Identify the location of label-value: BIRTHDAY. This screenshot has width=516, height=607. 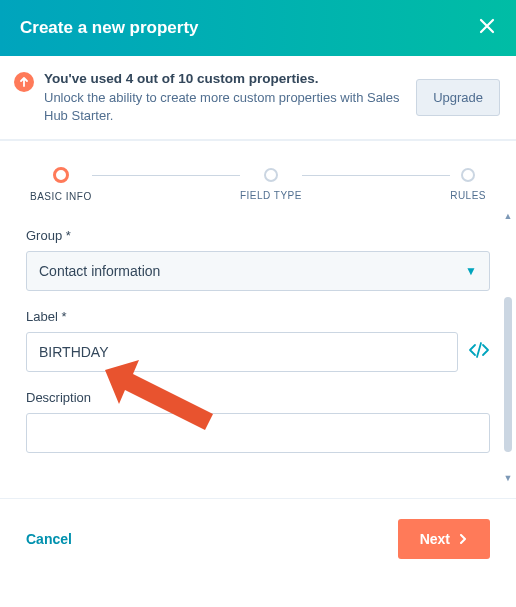
(74, 352).